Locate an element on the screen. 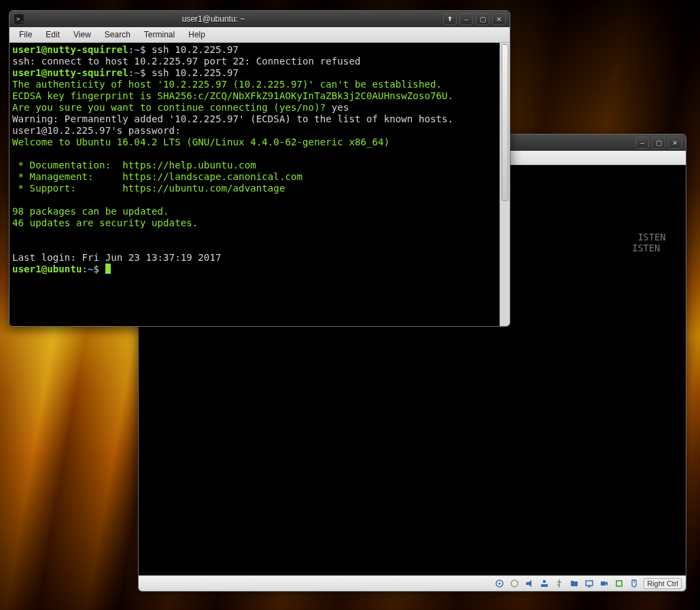  terminal-menu-terminal: Terminal is located at coordinates (159, 35).